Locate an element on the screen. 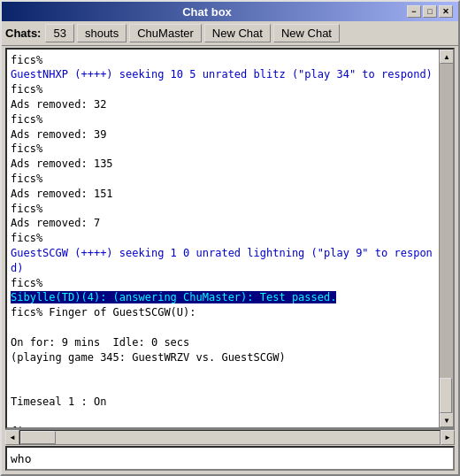 This screenshot has width=460, height=476. chat-highlighted: Sibylle(TD)(4): (answering ChuMaster): T… is located at coordinates (173, 297).